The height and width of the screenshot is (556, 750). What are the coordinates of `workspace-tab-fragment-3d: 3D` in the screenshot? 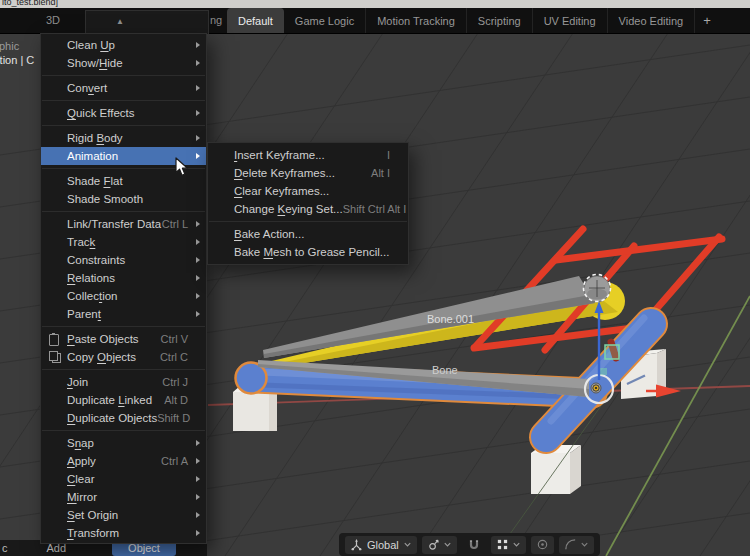 It's located at (53, 20).